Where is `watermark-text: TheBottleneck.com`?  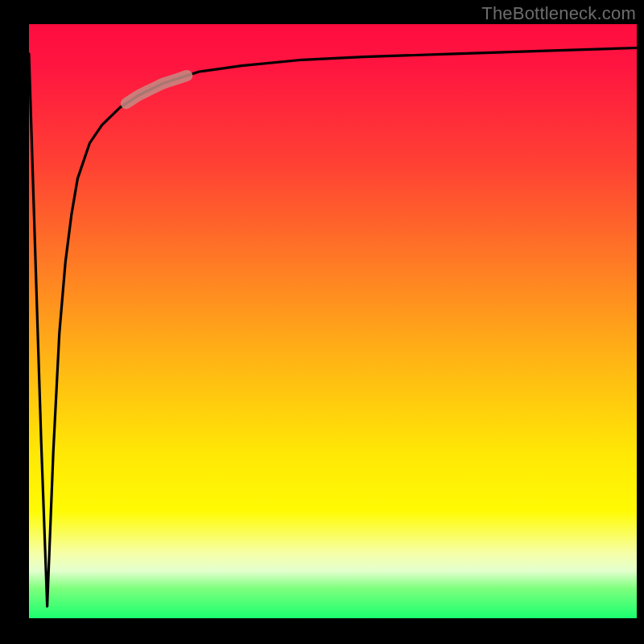
watermark-text: TheBottleneck.com is located at coordinates (559, 14).